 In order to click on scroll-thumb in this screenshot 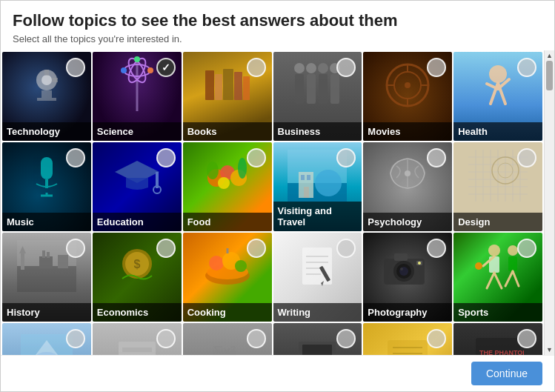, I will do `click(550, 76)`.